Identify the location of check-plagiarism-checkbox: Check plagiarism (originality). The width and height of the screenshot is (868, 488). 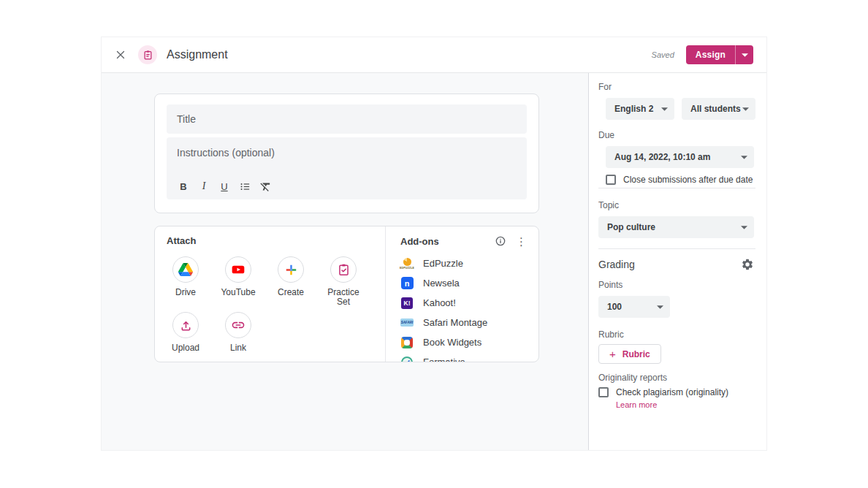
(677, 392).